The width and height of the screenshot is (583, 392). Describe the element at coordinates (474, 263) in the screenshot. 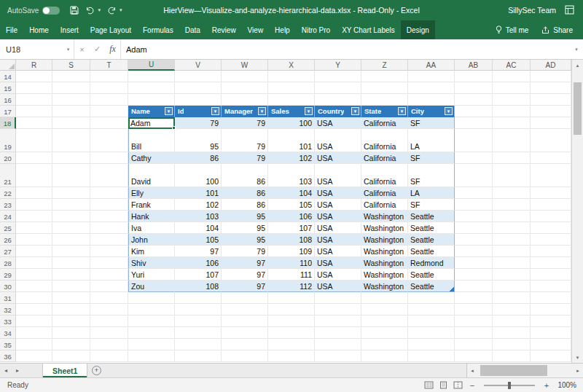

I see `cell-AB28` at that location.